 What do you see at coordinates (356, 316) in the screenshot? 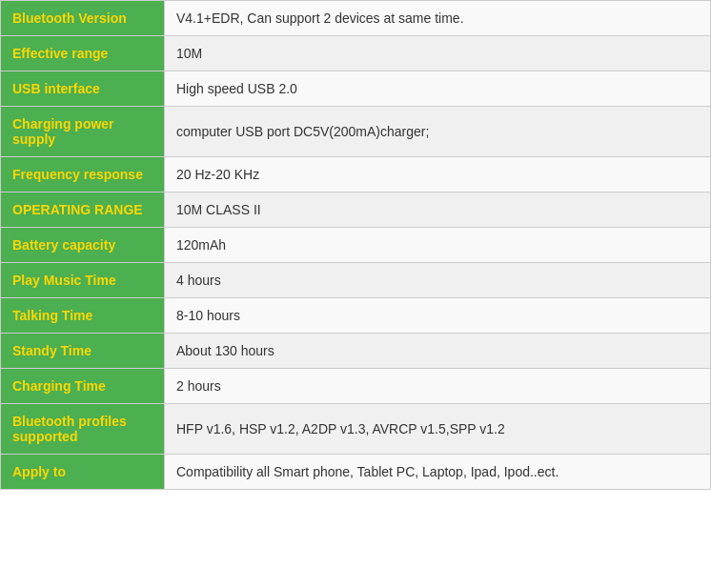
I see `table-row: Talking Time8-10 hours` at bounding box center [356, 316].